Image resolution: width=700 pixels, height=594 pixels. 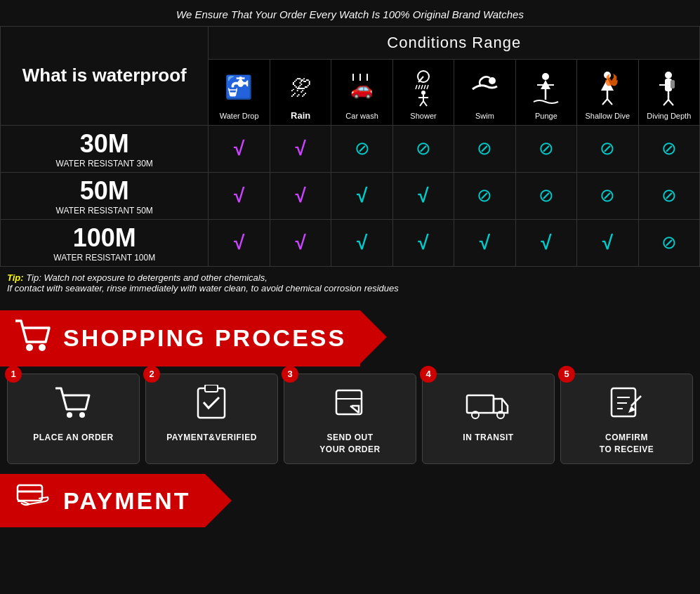 What do you see at coordinates (105, 149) in the screenshot?
I see `row-30m-label: 30M WATER RESISTANT 30M` at bounding box center [105, 149].